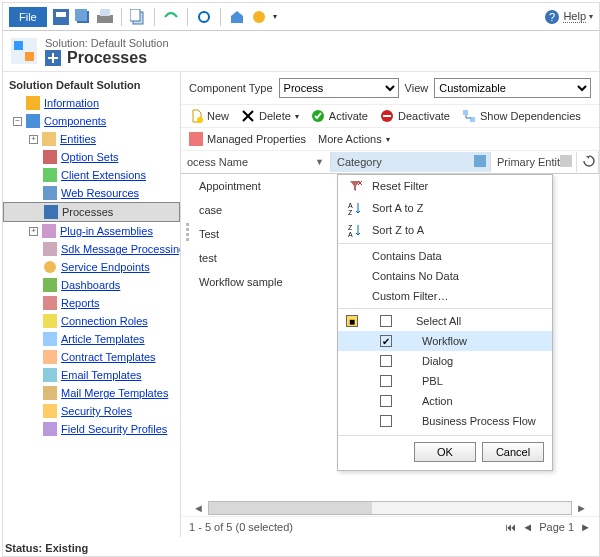  Describe the element at coordinates (568, 17) in the screenshot. I see `help-menu: ? Help ▾` at that location.